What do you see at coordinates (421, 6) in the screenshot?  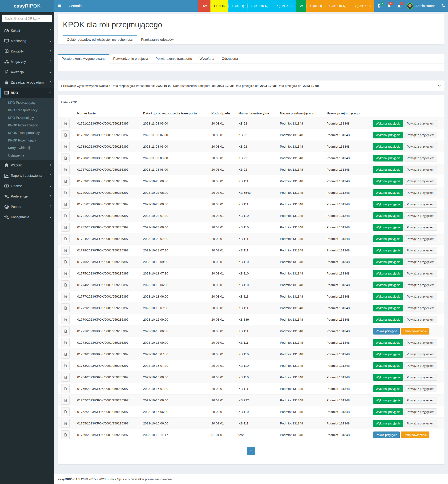 I see `user-menu: Administrator` at bounding box center [421, 6].